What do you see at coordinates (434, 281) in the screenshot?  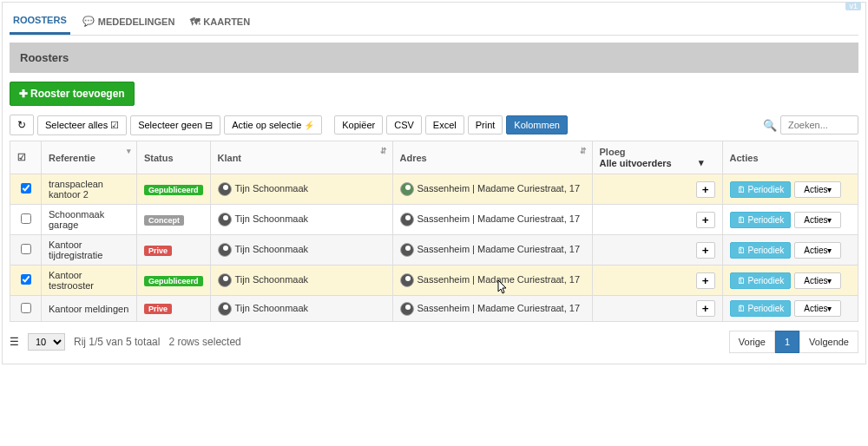 I see `table-row: Kantoor testroosterGepubliceerdTijn Scho…` at bounding box center [434, 281].